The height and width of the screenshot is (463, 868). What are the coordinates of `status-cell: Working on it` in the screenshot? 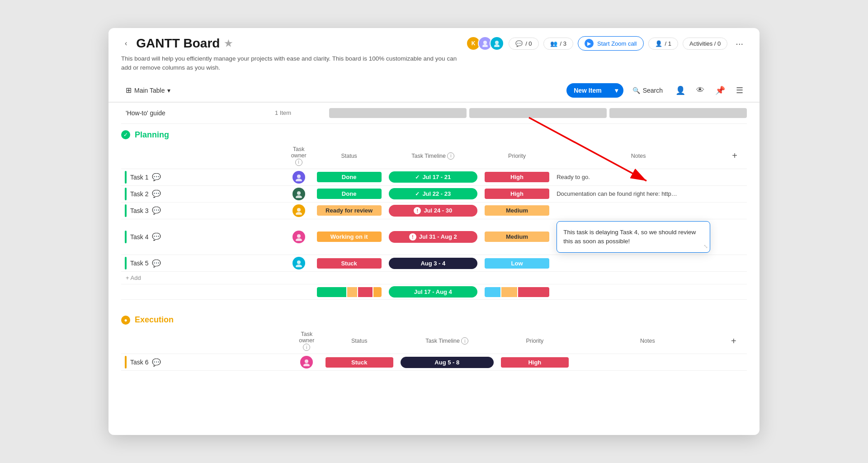 It's located at (349, 237).